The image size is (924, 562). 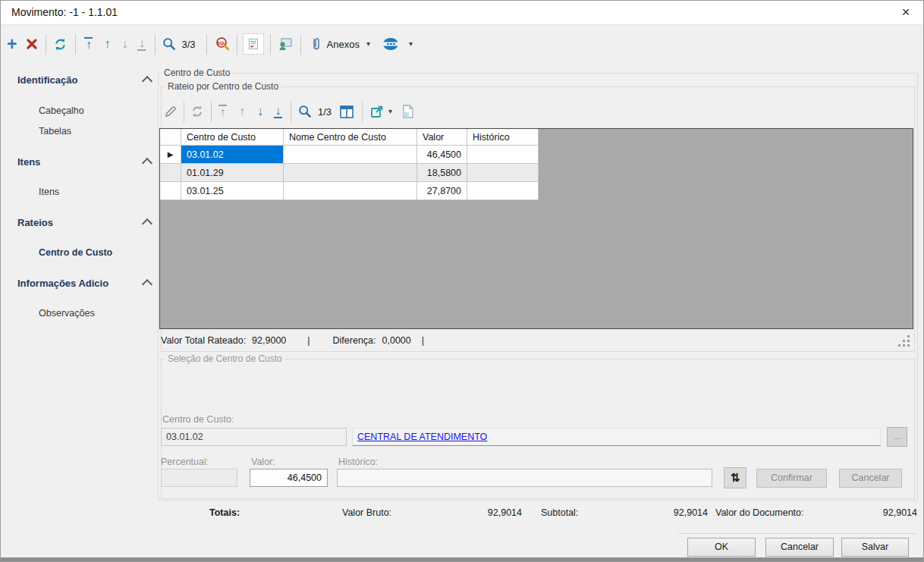 What do you see at coordinates (369, 44) in the screenshot?
I see `anexos-caret-icon: ▾` at bounding box center [369, 44].